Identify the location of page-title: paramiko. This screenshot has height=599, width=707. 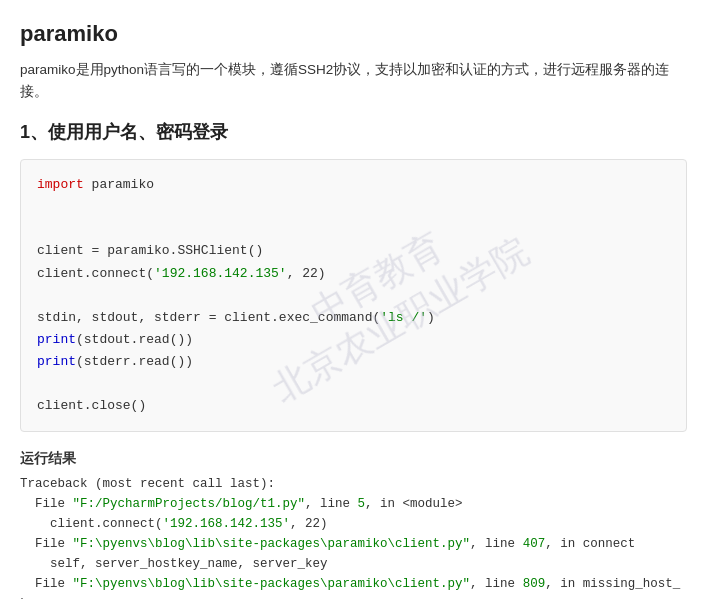
(354, 34).